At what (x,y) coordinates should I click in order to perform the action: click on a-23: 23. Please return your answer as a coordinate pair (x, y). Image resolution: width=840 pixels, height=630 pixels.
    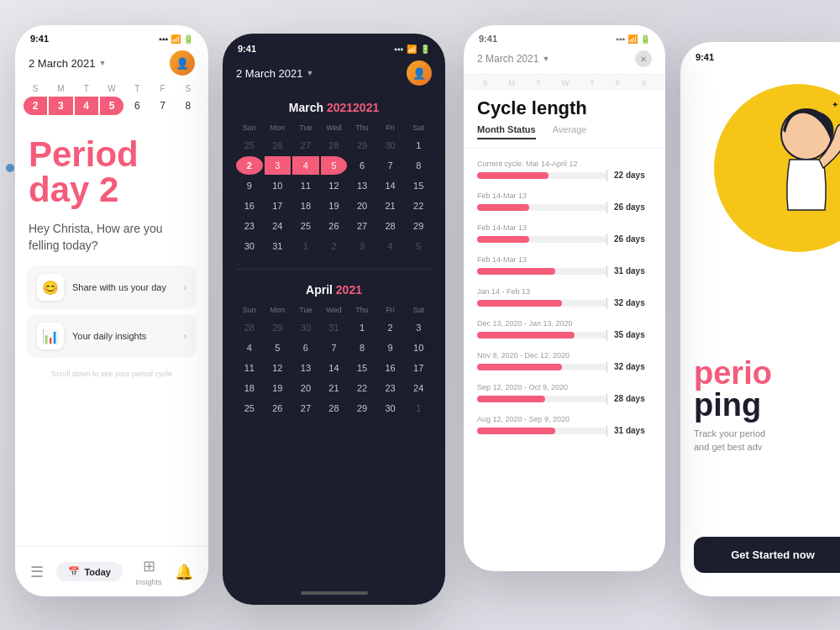
    Looking at the image, I should click on (391, 388).